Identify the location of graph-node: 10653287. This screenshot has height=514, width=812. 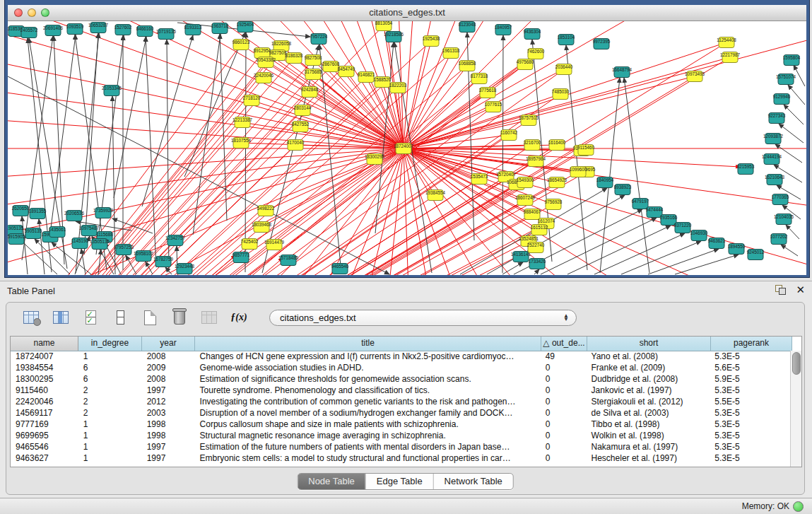
(99, 28).